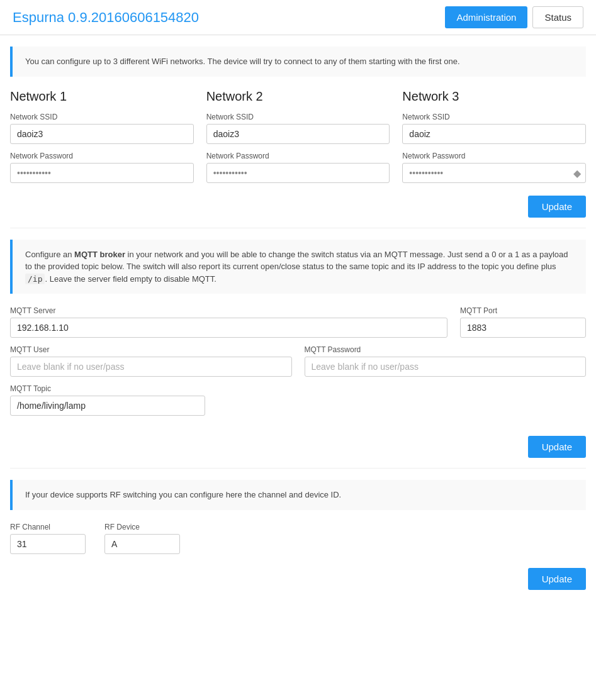  What do you see at coordinates (102, 173) in the screenshot?
I see `network-1-password-input` at bounding box center [102, 173].